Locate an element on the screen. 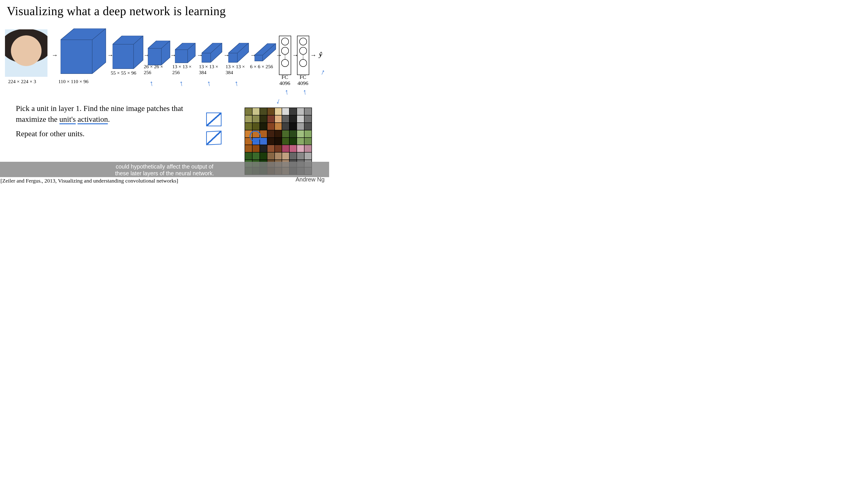 The image size is (868, 488). body-line-2: Repeat for other units. is located at coordinates (105, 134).